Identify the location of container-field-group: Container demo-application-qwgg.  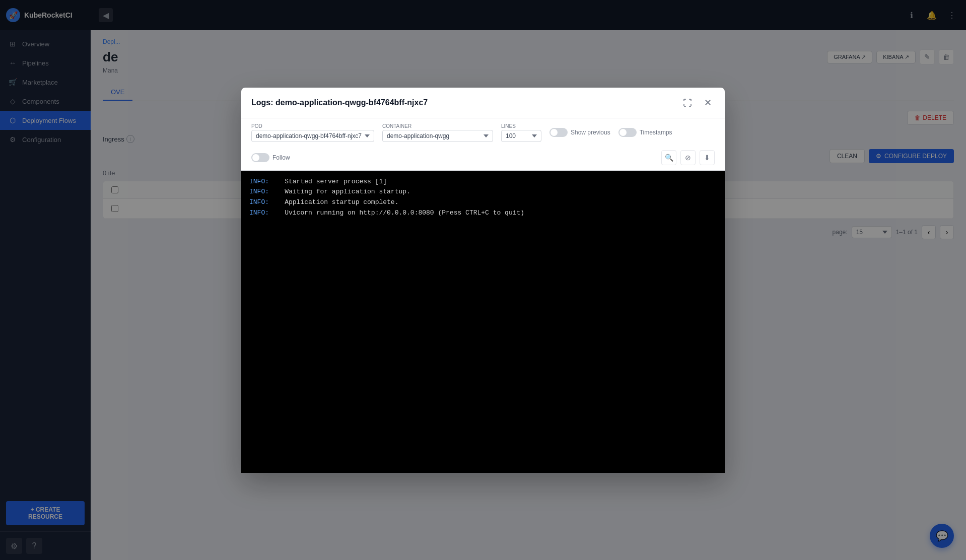
(438, 133).